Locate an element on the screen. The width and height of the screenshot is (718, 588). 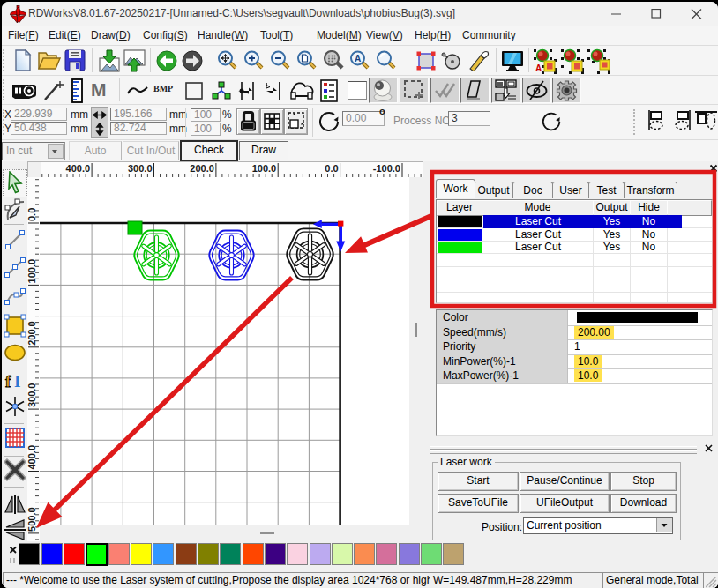
svg-text: f is located at coordinates (9, 381).